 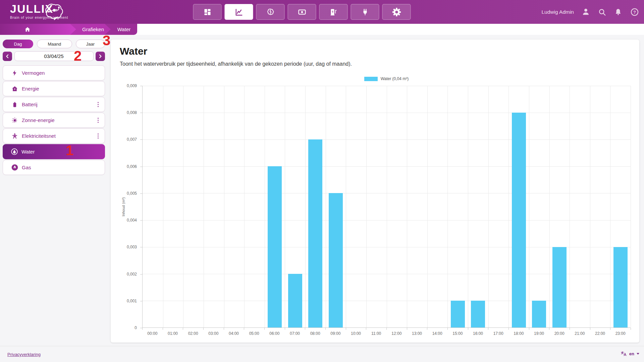 I want to click on y-tick-label: 0,004, so click(x=132, y=220).